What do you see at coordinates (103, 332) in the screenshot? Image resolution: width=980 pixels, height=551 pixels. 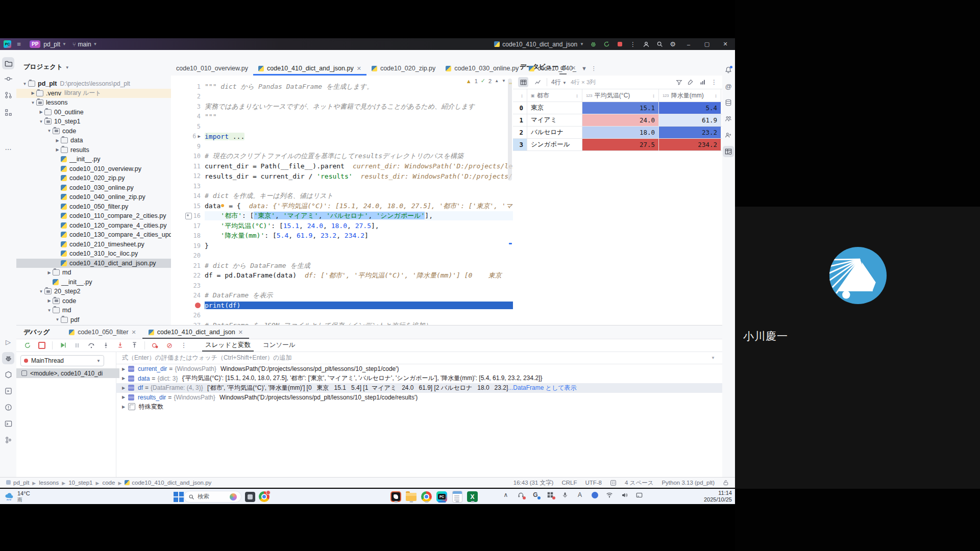 I see `debug-tab-code10-050-filter: code10_050_filter✕` at bounding box center [103, 332].